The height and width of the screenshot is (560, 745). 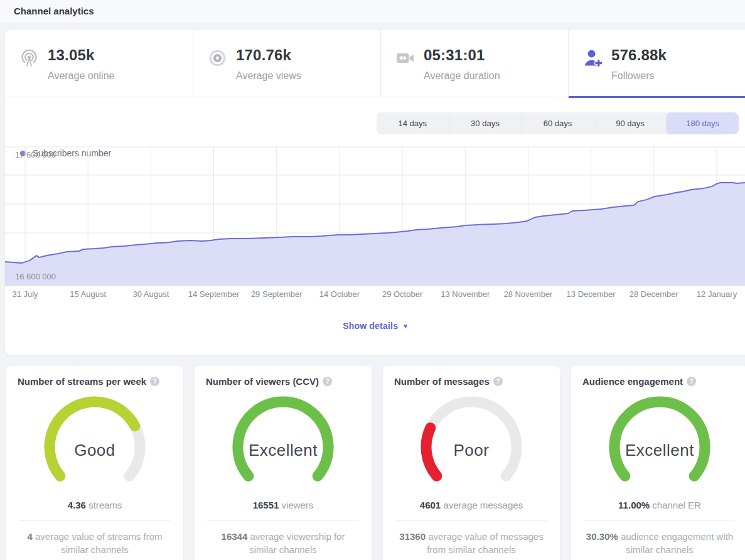 What do you see at coordinates (431, 505) in the screenshot?
I see `gauge-value: 4601` at bounding box center [431, 505].